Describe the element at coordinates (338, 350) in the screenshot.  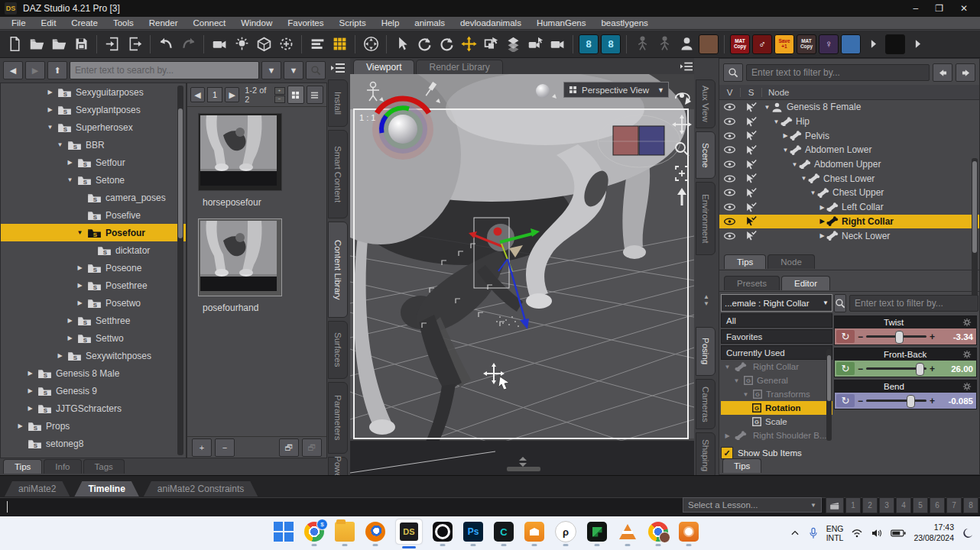
I see `dock-tab-surfaces: Surfaces` at that location.